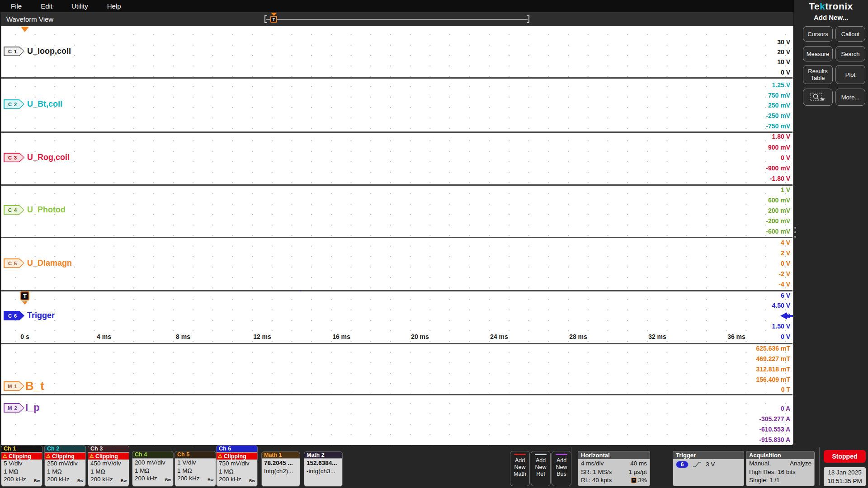 The height and width of the screenshot is (488, 868). What do you see at coordinates (237, 456) in the screenshot?
I see `clipping-warning: ⚠Clipping` at bounding box center [237, 456].